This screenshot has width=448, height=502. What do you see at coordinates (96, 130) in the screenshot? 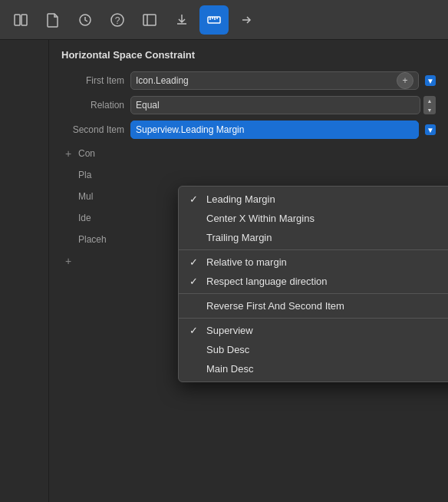
I see `second-item-label: Second Item` at bounding box center [96, 130].